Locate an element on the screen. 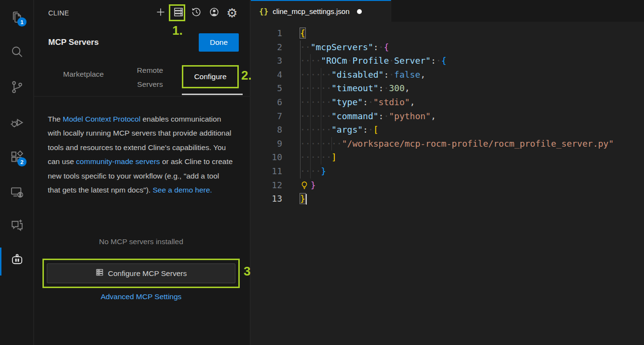 The width and height of the screenshot is (644, 345). activity-item-extensions: 2 is located at coordinates (17, 158).